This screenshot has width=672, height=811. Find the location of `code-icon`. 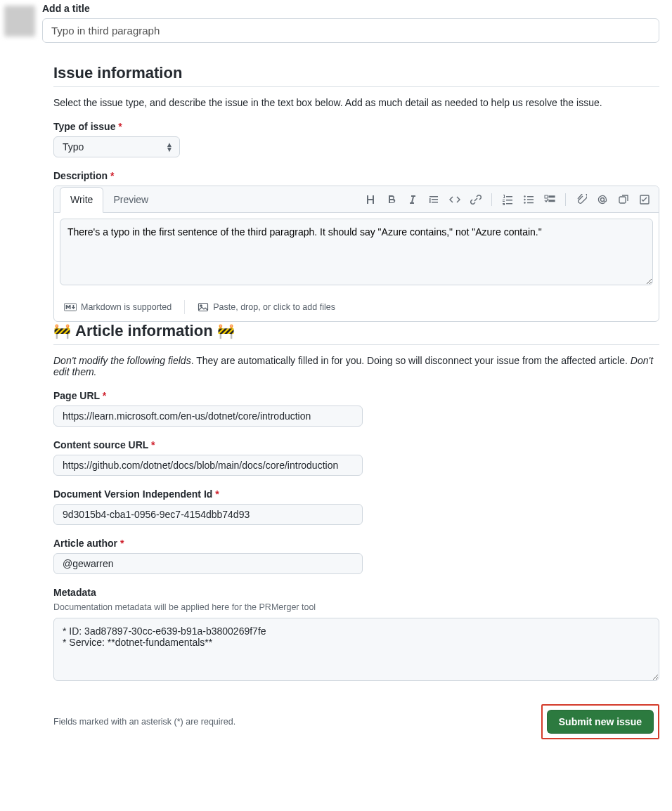

code-icon is located at coordinates (455, 200).